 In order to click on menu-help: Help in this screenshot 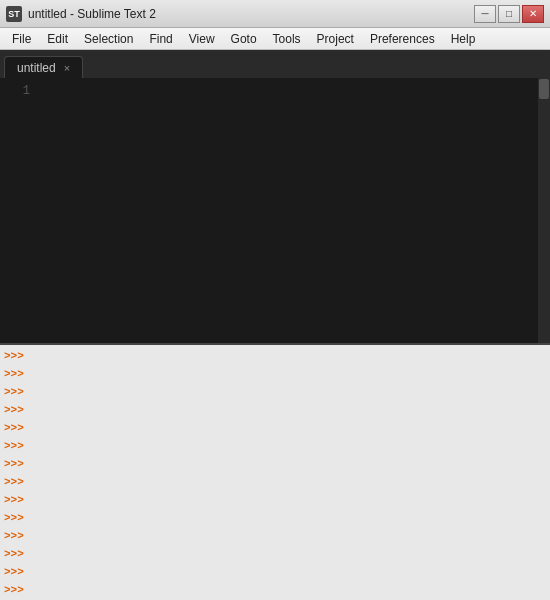, I will do `click(464, 38)`.